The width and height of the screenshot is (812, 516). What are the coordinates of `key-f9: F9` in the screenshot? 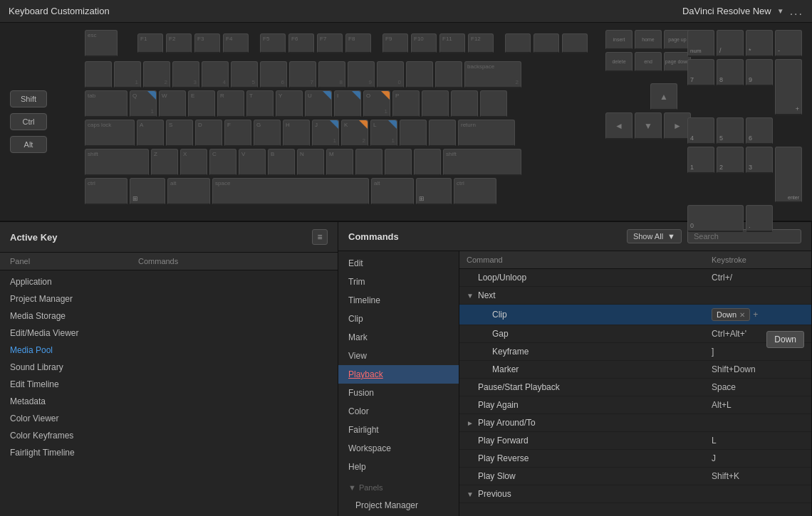 It's located at (395, 43).